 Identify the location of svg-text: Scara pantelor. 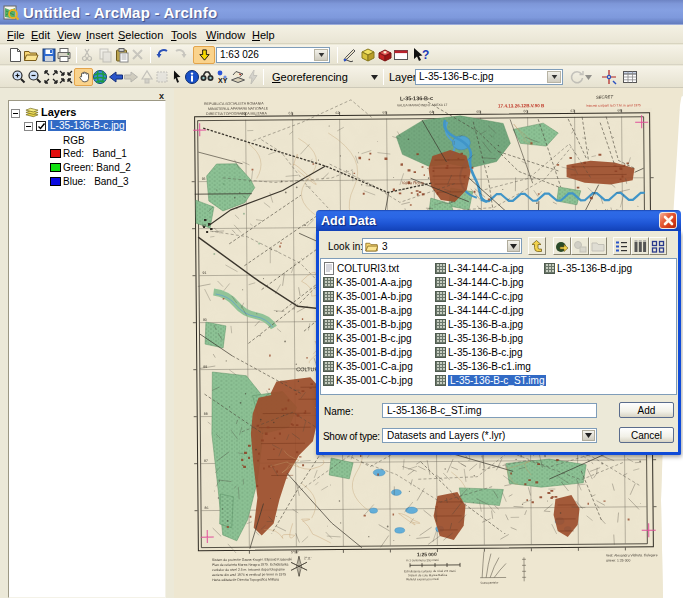
(489, 583).